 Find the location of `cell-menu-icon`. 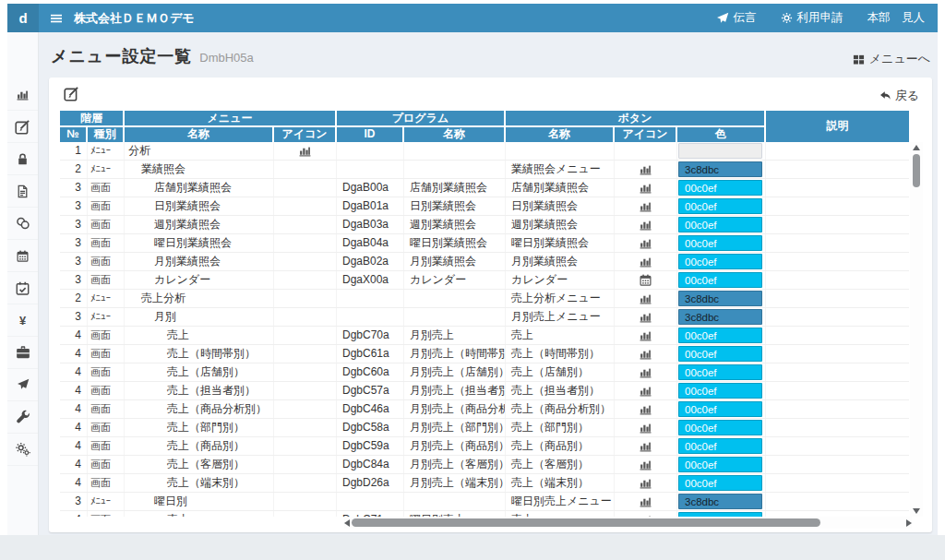

cell-menu-icon is located at coordinates (305, 447).